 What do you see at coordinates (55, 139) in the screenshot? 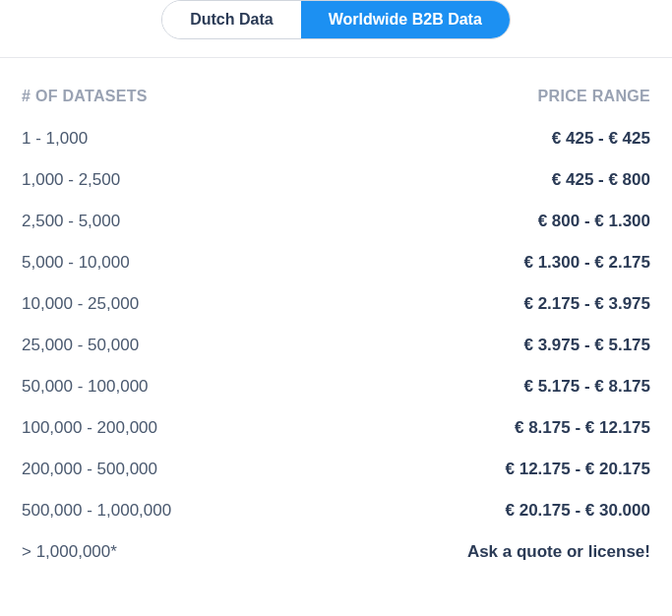
I see `dataset-cell: 1 - 1,000` at bounding box center [55, 139].